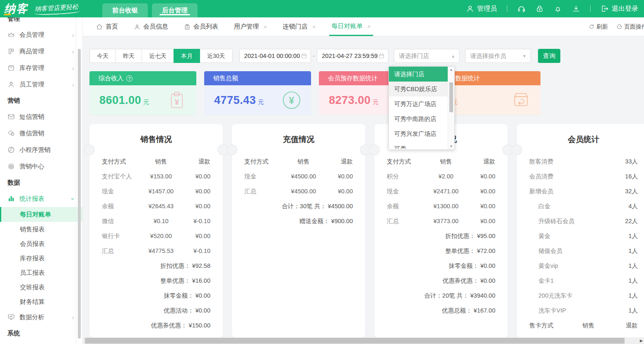 The height and width of the screenshot is (344, 644). Describe the element at coordinates (41, 199) in the screenshot. I see `sidebar-item-report-center: 统计报表›` at that location.